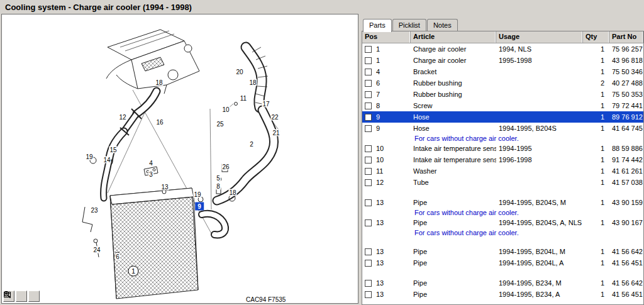  Describe the element at coordinates (380, 202) in the screenshot. I see `pos-value: 13` at that location.